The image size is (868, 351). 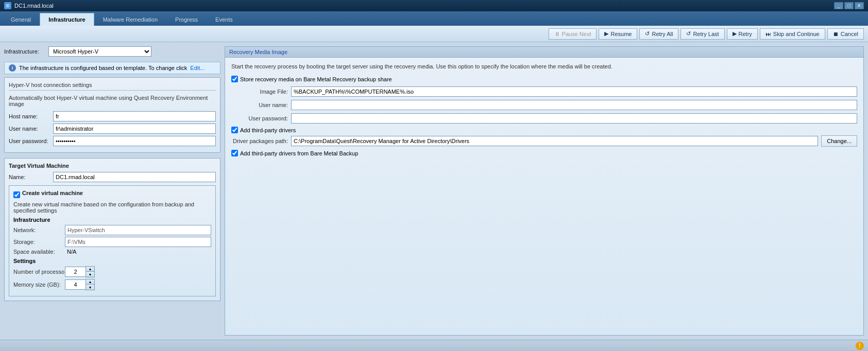 I want to click on tab-infrastructure: Infrastructure, so click(x=67, y=20).